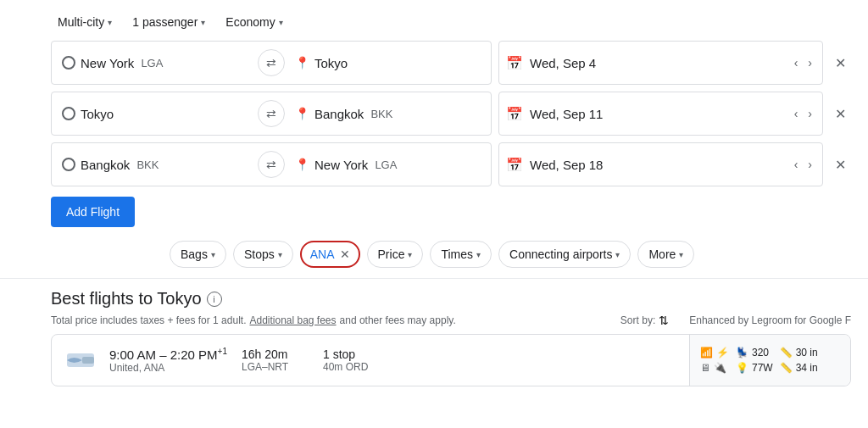  I want to click on cabin-dropdown: Economy ▾, so click(254, 22).